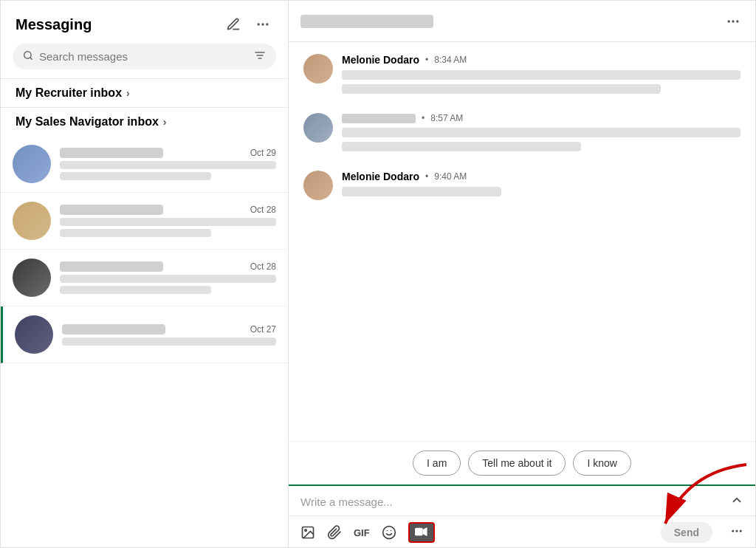 The width and height of the screenshot is (756, 548). Describe the element at coordinates (389, 532) in the screenshot. I see `emoji-icon` at that location.